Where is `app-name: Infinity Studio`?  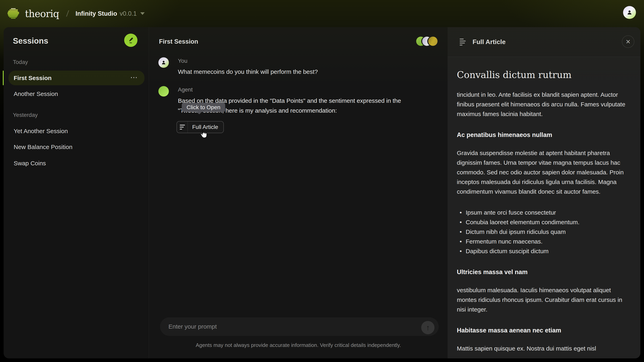
app-name: Infinity Studio is located at coordinates (96, 13).